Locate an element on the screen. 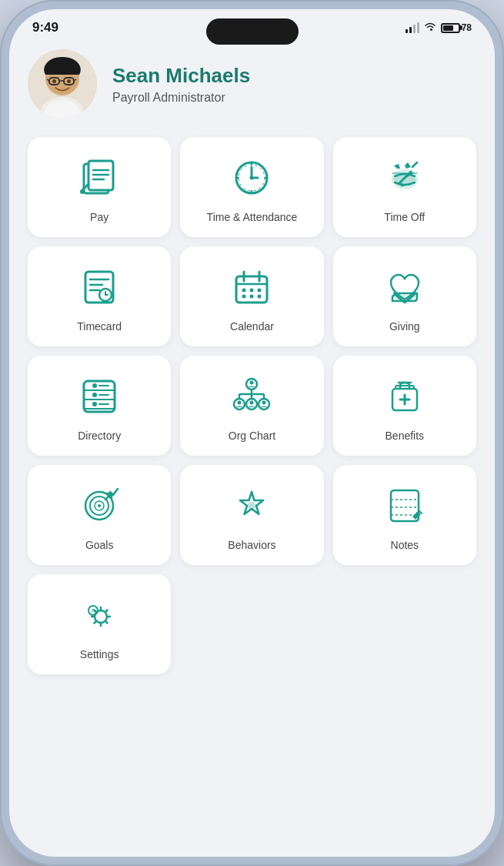 The width and height of the screenshot is (504, 866). tile-org-chart: Org Chart is located at coordinates (252, 406).